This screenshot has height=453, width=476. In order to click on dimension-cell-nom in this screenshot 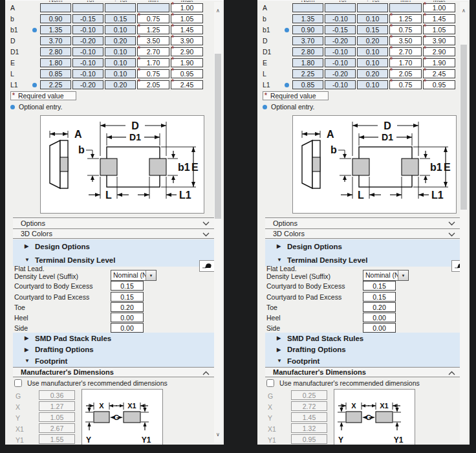, I will do `click(308, 8)`.